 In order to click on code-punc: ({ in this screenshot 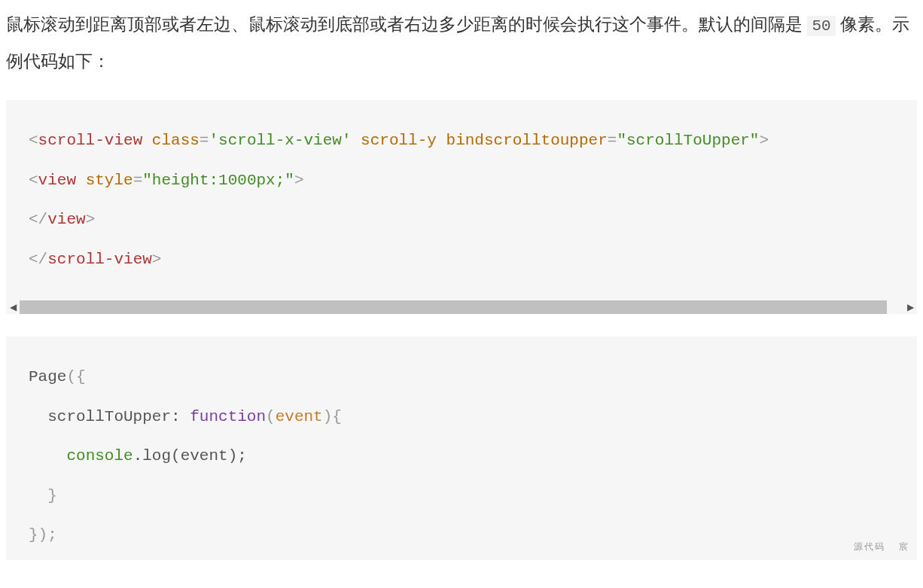, I will do `click(75, 376)`.